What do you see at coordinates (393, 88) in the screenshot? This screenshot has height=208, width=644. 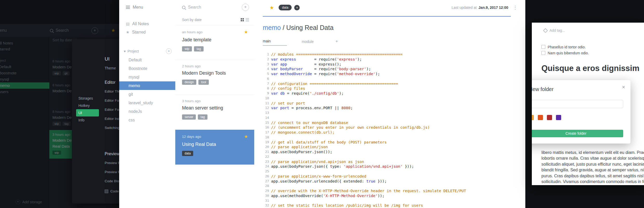 I see `code-line: 8// config files` at bounding box center [393, 88].